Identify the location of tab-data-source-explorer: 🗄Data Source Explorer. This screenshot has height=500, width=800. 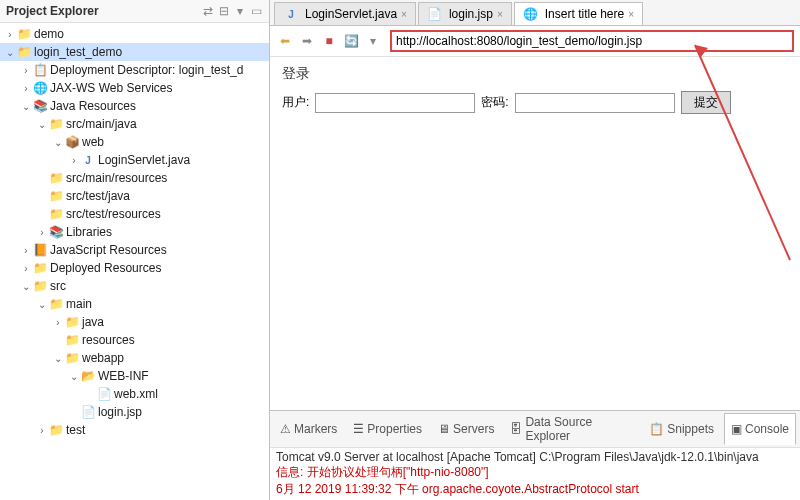
(572, 429).